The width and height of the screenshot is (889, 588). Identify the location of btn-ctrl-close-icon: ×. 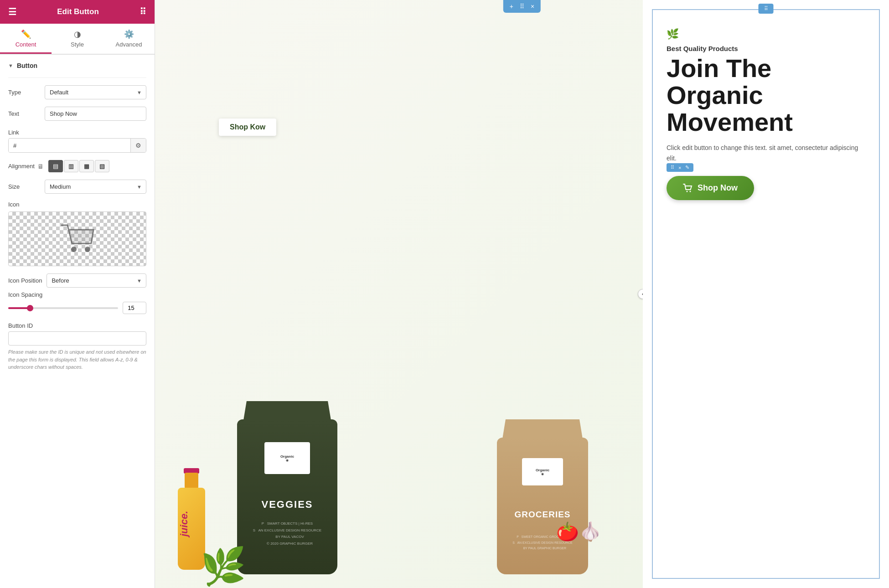
(680, 168).